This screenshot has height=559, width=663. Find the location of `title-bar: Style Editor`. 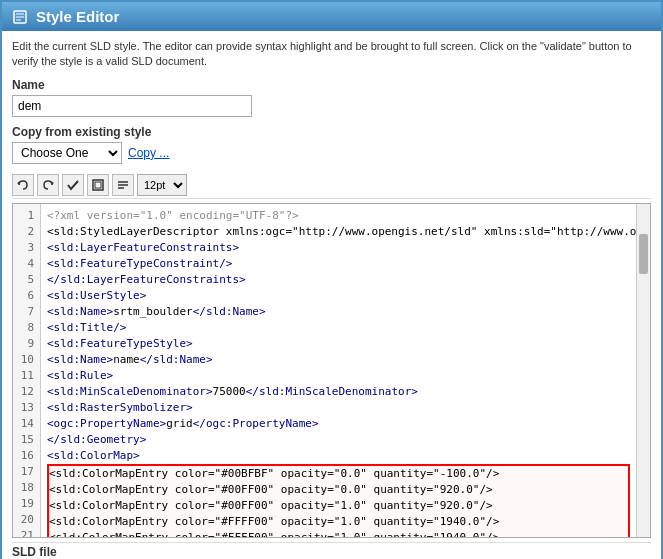

title-bar: Style Editor is located at coordinates (332, 16).